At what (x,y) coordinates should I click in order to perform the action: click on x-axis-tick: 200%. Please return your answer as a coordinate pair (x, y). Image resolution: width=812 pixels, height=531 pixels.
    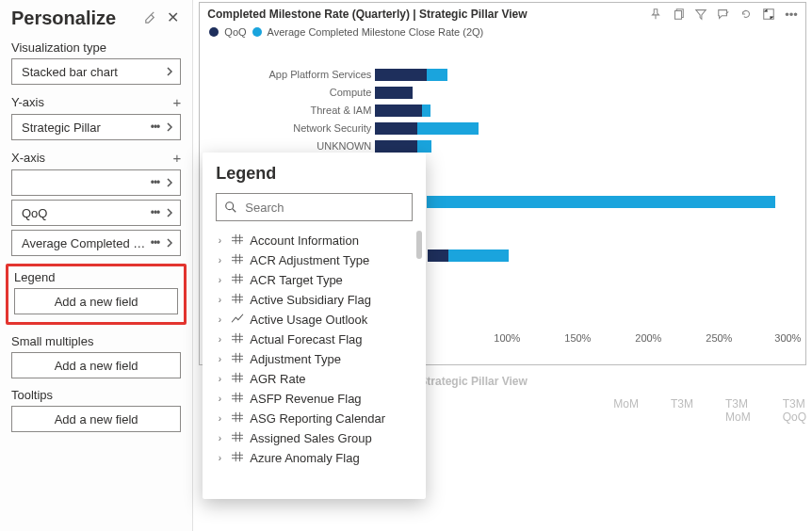
    Looking at the image, I should click on (648, 338).